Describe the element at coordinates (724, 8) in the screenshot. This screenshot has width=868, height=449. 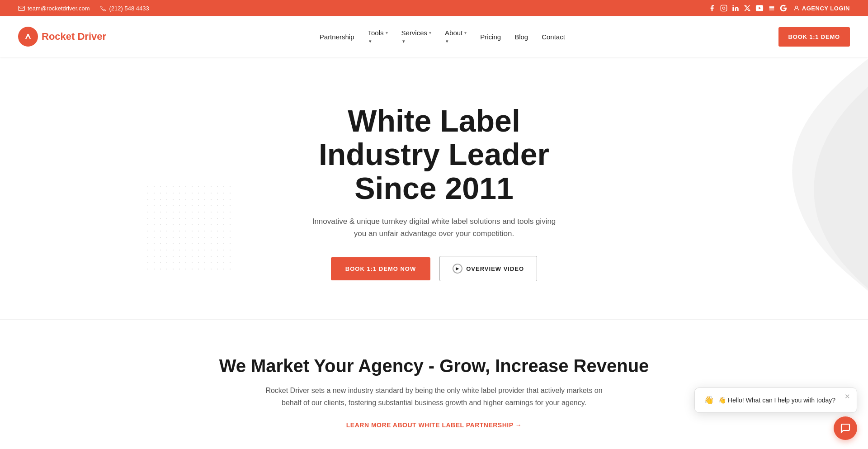
I see `instagram-icon` at that location.